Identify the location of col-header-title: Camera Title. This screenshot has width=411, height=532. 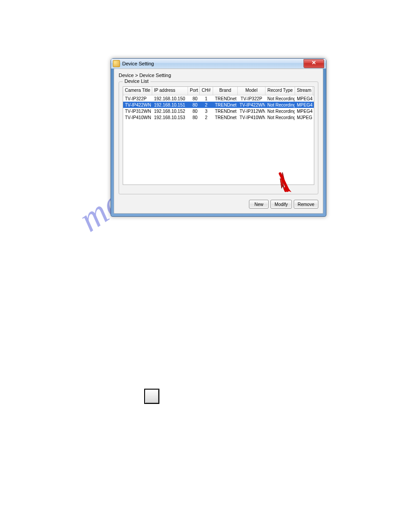
(138, 91).